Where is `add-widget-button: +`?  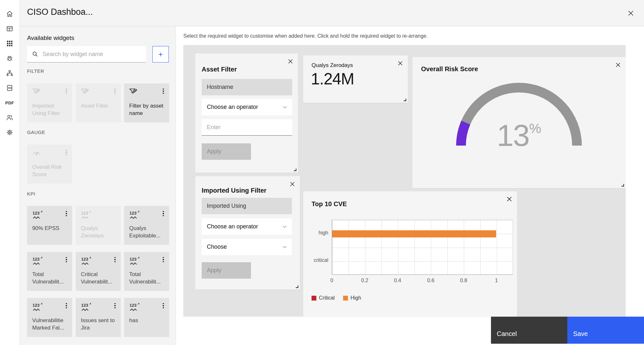
add-widget-button: + is located at coordinates (160, 54).